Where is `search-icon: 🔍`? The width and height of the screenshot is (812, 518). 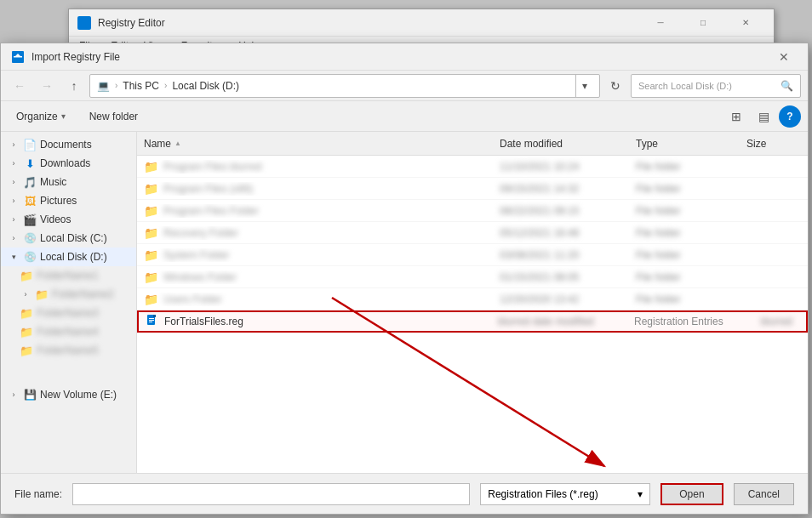 search-icon: 🔍 is located at coordinates (786, 86).